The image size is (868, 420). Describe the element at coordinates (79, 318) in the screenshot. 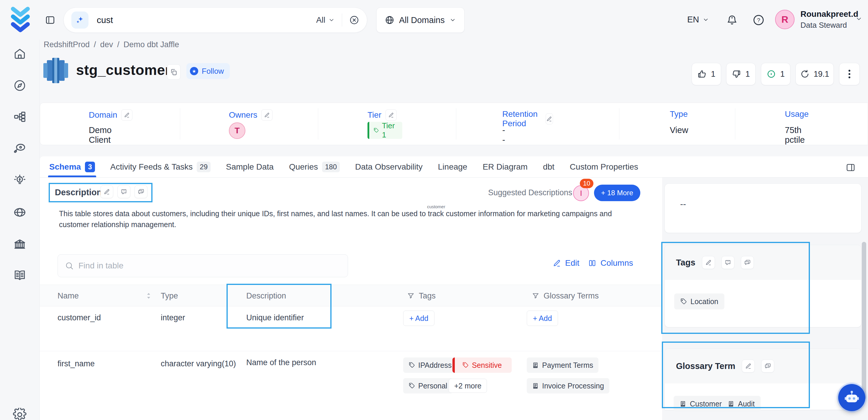

I see `column-name: customer_id` at that location.